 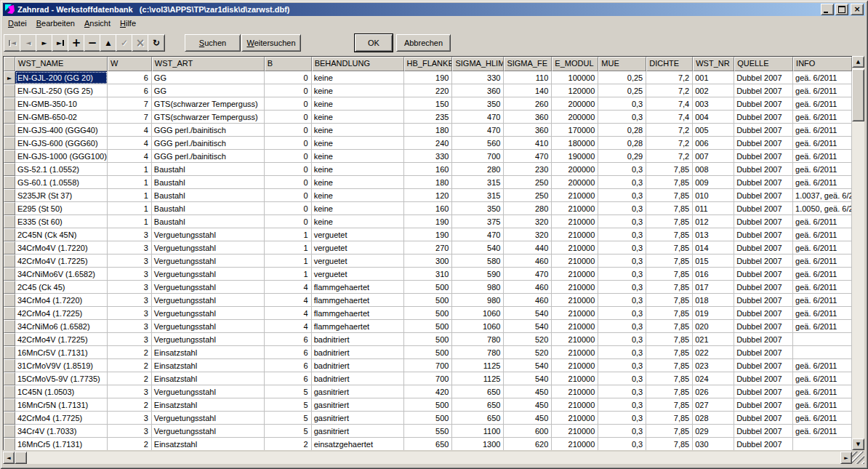 I want to click on cell-wst_name: 2C45N (Ck 45N), so click(x=61, y=235).